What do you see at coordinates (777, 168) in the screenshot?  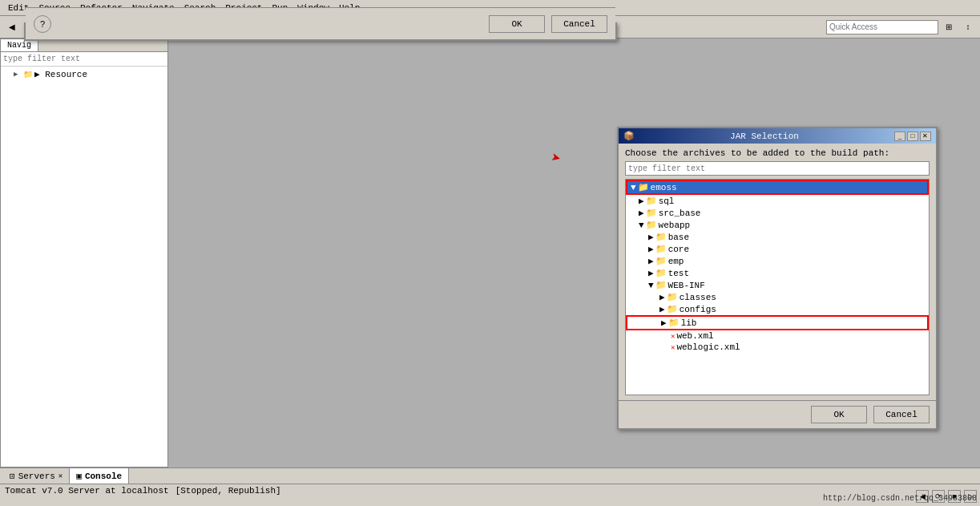 I see `jar-filter-input` at bounding box center [777, 168].